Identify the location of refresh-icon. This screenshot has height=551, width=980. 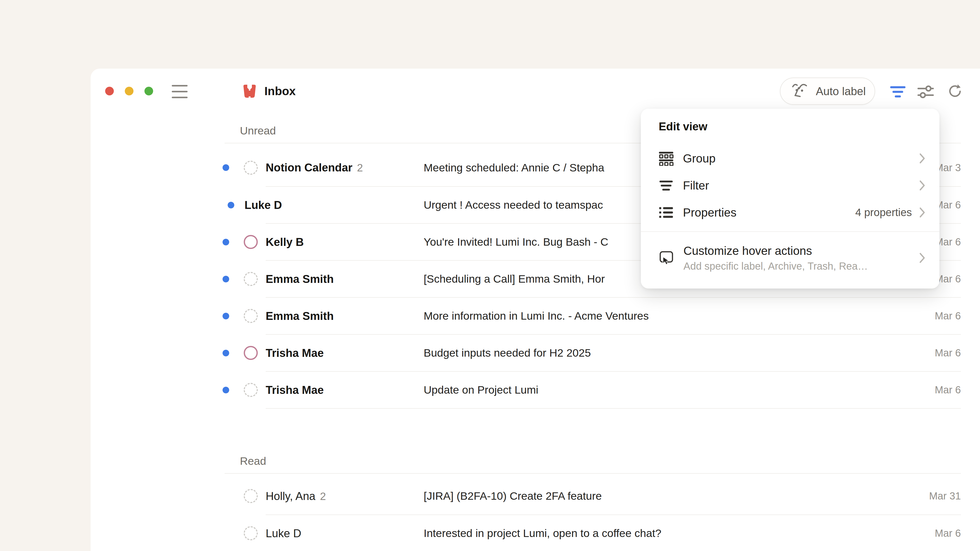
(955, 91).